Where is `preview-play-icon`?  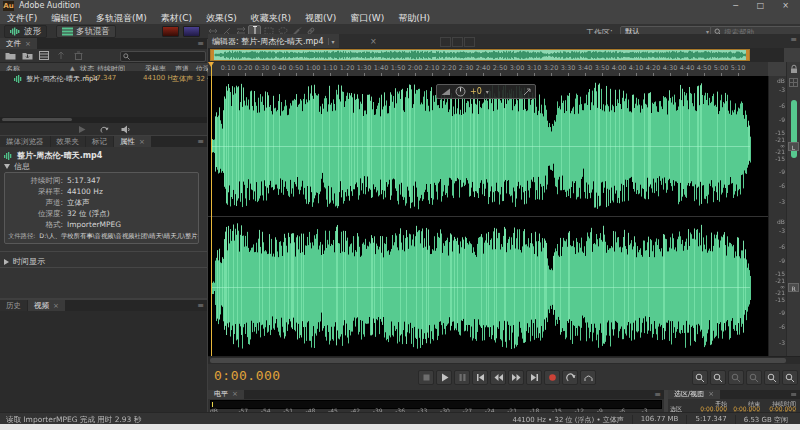
preview-play-icon is located at coordinates (82, 129).